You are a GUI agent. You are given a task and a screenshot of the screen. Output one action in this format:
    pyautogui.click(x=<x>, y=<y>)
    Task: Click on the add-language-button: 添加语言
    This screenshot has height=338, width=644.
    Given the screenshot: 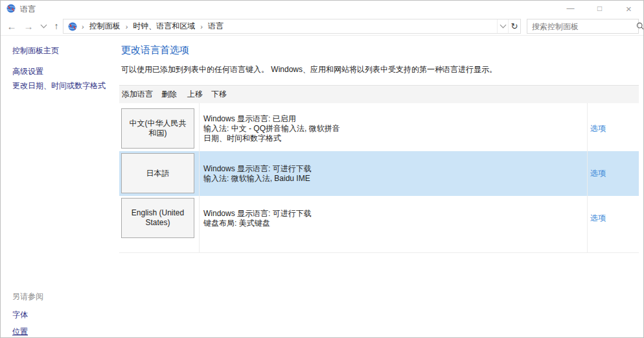 What is the action you would take?
    pyautogui.click(x=141, y=95)
    